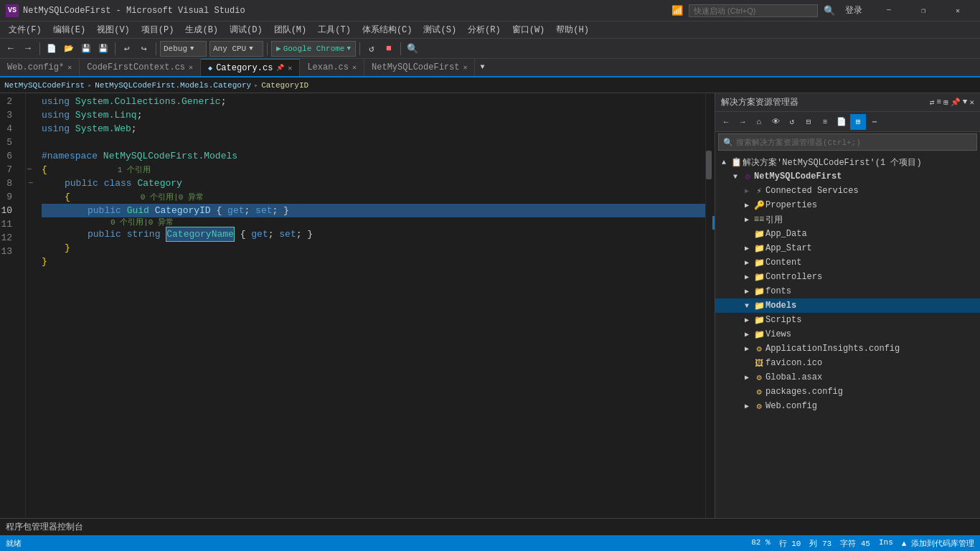  What do you see at coordinates (933, 102) in the screenshot?
I see `se-sync-btn: ⇄` at bounding box center [933, 102].